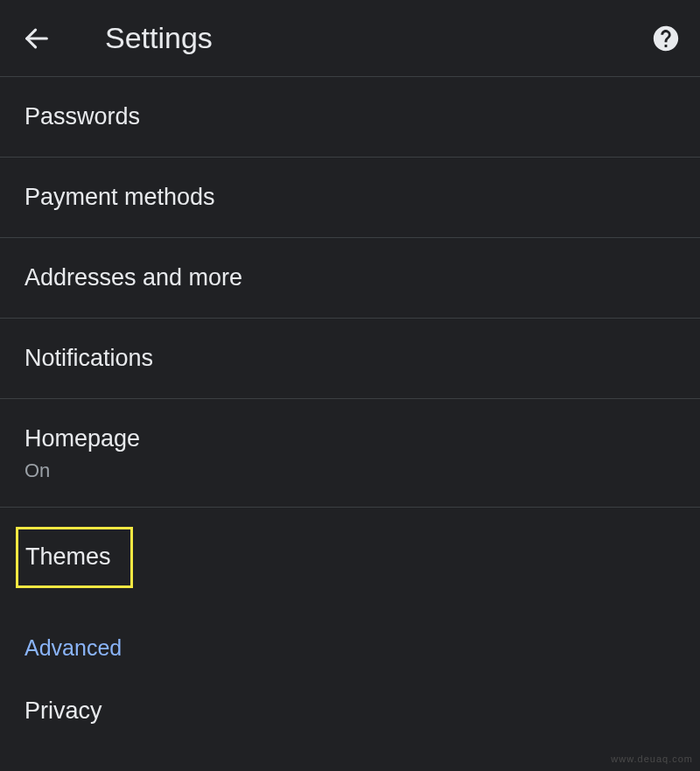 Image resolution: width=700 pixels, height=771 pixels. What do you see at coordinates (666, 39) in the screenshot?
I see `help-button` at bounding box center [666, 39].